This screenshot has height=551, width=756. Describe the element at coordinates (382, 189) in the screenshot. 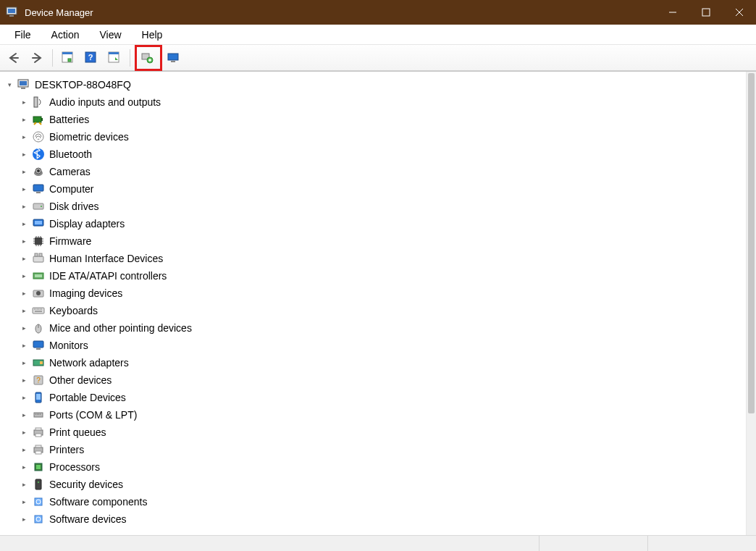

I see `tree-category: ▸Computer` at that location.